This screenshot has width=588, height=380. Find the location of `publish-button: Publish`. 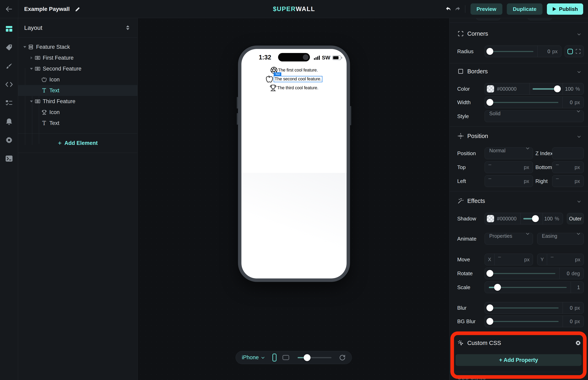

publish-button: Publish is located at coordinates (565, 9).